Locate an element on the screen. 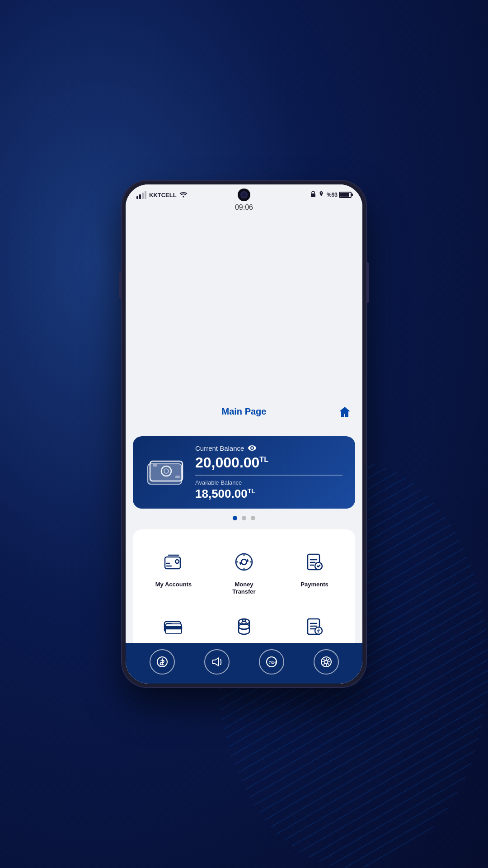 The height and width of the screenshot is (868, 488). time-display: 09:06 is located at coordinates (244, 303).